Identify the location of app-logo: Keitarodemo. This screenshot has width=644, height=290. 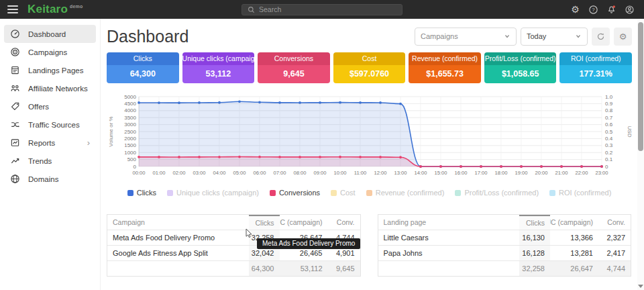
(55, 9).